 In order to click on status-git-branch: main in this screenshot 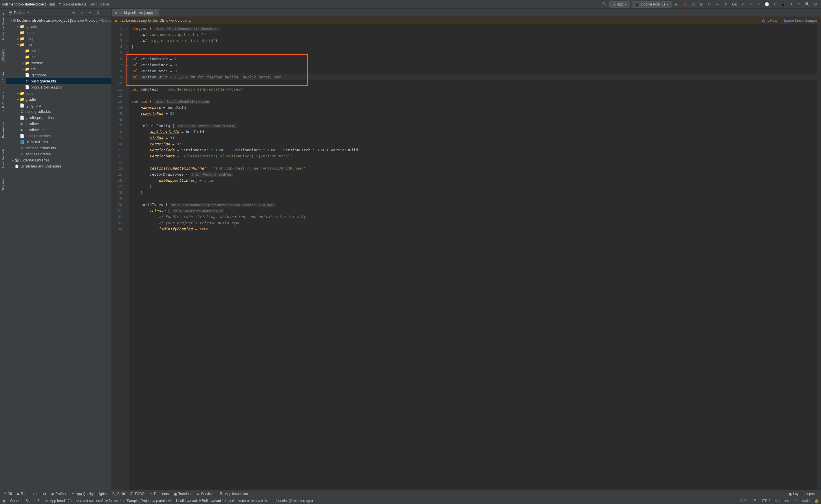, I will do `click(806, 501)`.